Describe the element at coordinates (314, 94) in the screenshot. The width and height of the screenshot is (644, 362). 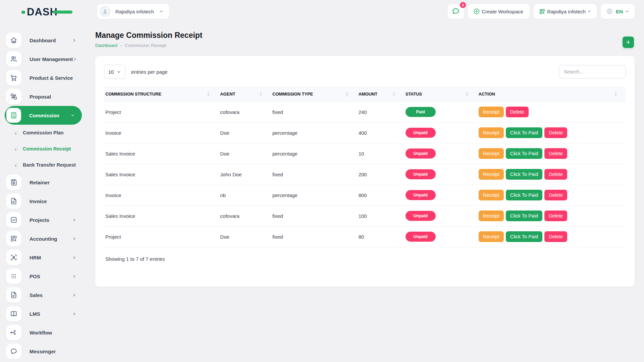
I see `column-header-commission-type: COMMISSION TYPE` at that location.